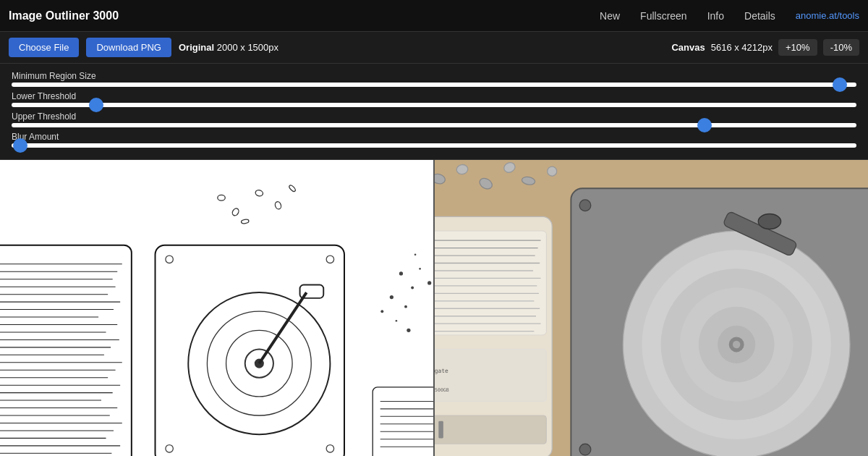 The image size is (868, 456). I want to click on slider-track-lower-threshold, so click(434, 105).